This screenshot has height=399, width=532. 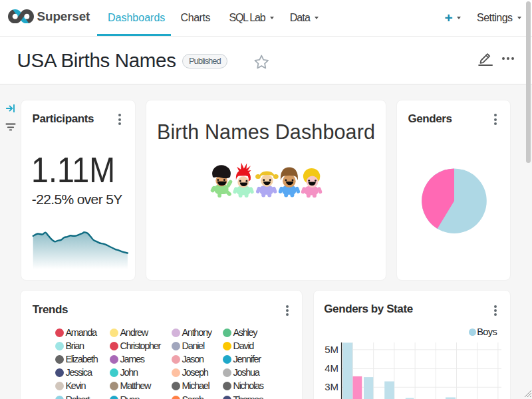 I want to click on svg-text: 5M, so click(x=331, y=350).